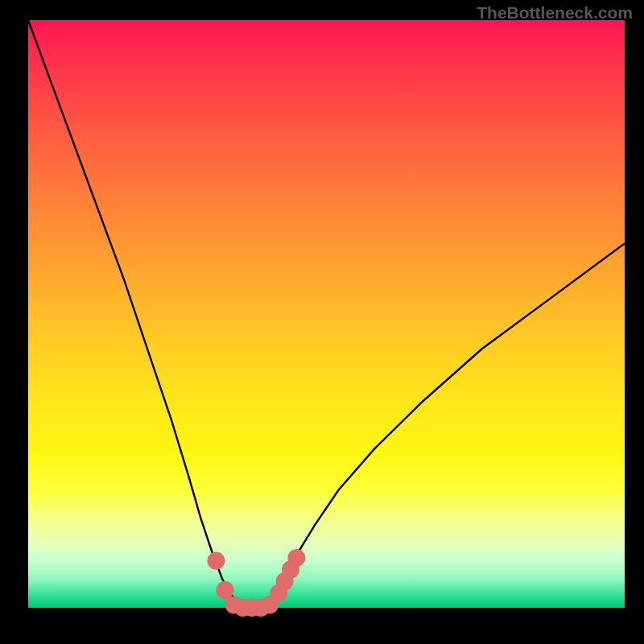 The width and height of the screenshot is (644, 644). What do you see at coordinates (555, 13) in the screenshot?
I see `attribution-text: TheBottleneck.com` at bounding box center [555, 13].